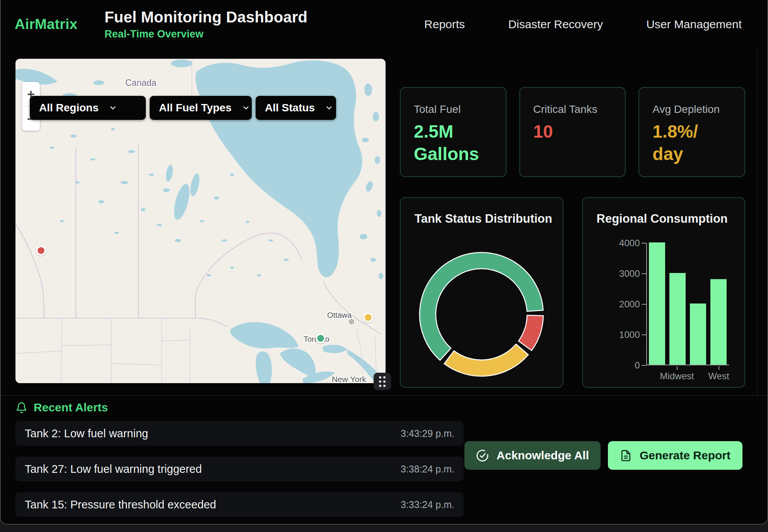 This screenshot has height=532, width=768. What do you see at coordinates (692, 143) in the screenshot?
I see `kpi-value: 1.8%/day` at bounding box center [692, 143].